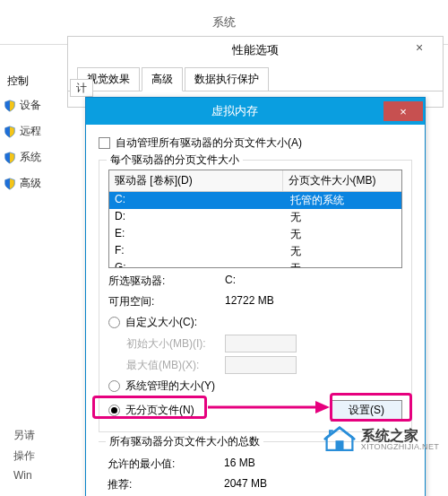 This screenshot has width=448, height=496. I want to click on vm-titlebar: 虚拟内存 ×, so click(255, 111).